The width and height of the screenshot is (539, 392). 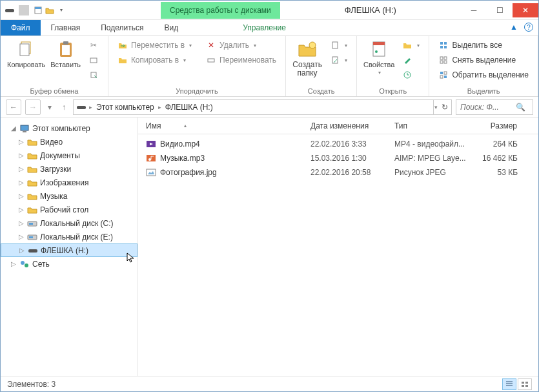 I want to click on tab-view: Вид, so click(x=171, y=28).